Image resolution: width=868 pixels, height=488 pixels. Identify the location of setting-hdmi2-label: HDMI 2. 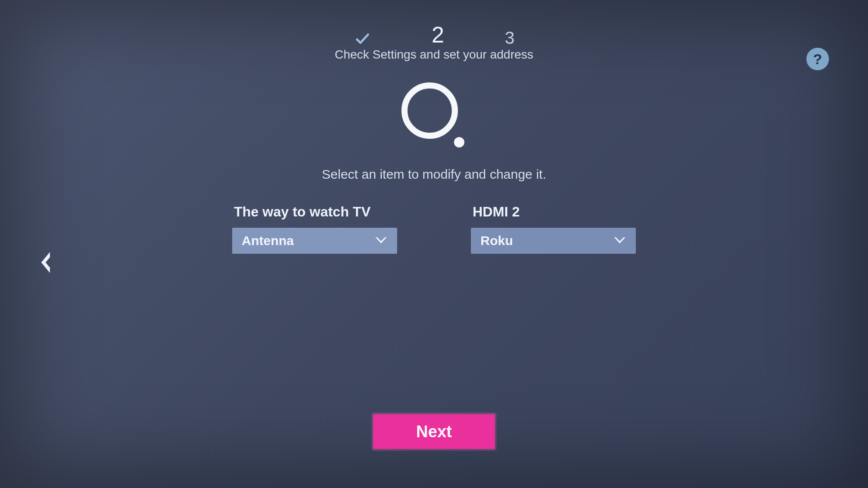
(553, 212).